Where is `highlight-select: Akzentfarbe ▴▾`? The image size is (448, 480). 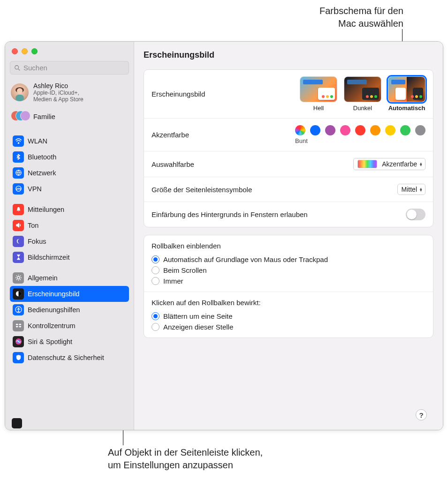 highlight-select: Akzentfarbe ▴▾ is located at coordinates (389, 164).